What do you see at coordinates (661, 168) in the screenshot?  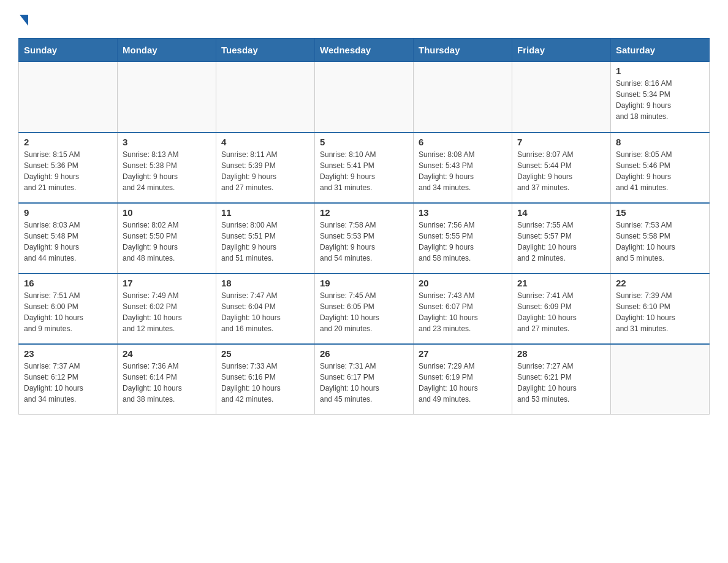 I see `calendar-day-cell: 8Sunrise: 8:05 AM Sunset: 5:46 PM Daylig…` at bounding box center [661, 168].